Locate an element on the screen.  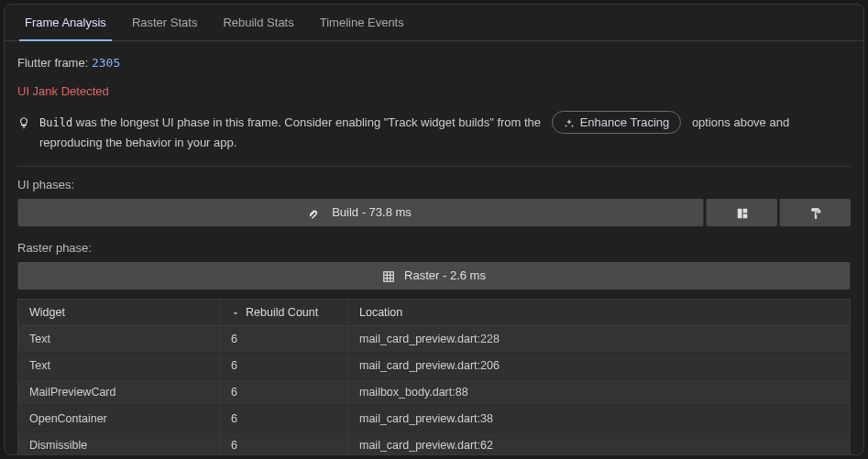
raster-phase-bar: Raster - 2.6 ms is located at coordinates (434, 276).